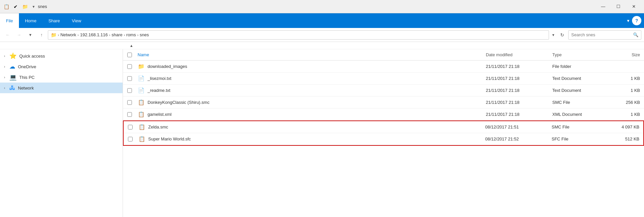 This screenshot has width=644, height=217. I want to click on onedrive-icon: ☁, so click(12, 67).